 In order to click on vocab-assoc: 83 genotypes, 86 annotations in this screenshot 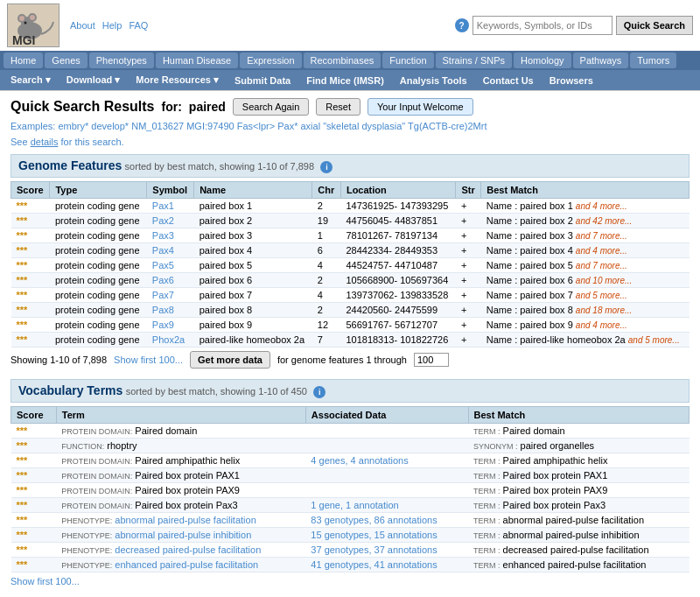, I will do `click(387, 520)`.